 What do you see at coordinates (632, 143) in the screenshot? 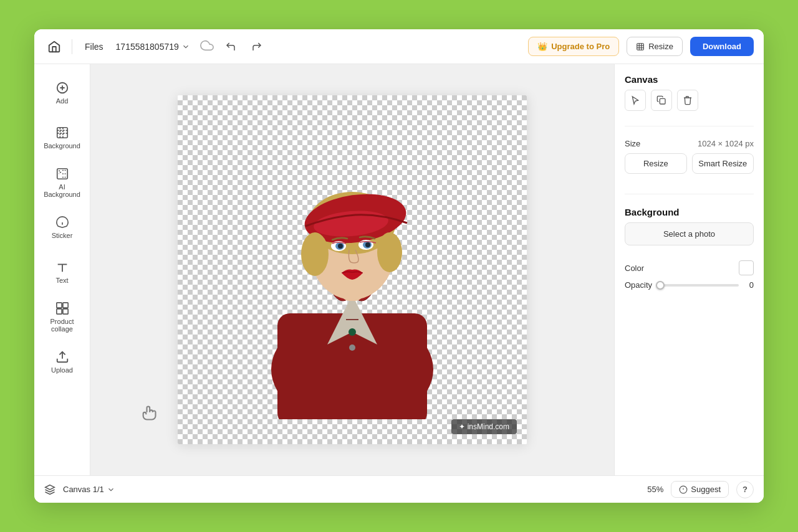
I see `size-label: Size` at bounding box center [632, 143].